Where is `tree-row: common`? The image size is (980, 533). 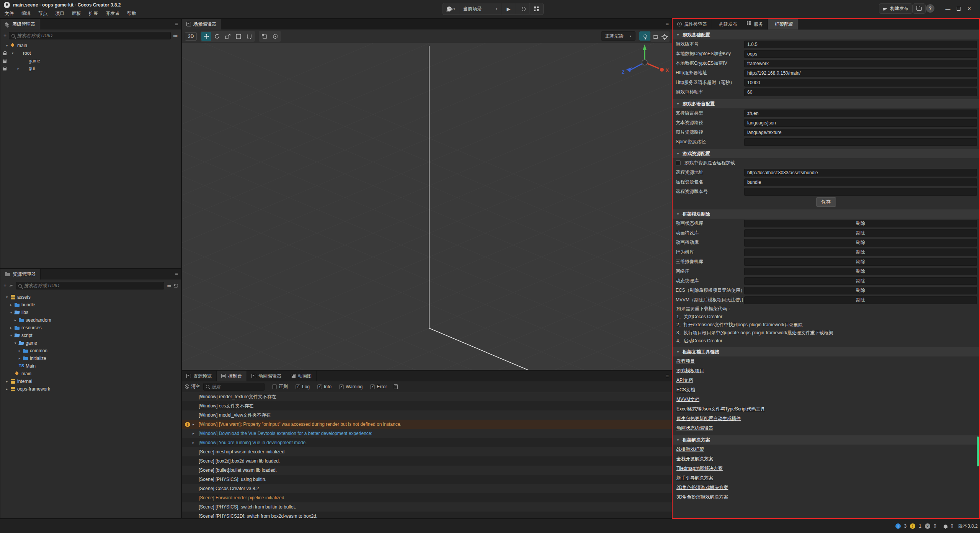 tree-row: common is located at coordinates (91, 351).